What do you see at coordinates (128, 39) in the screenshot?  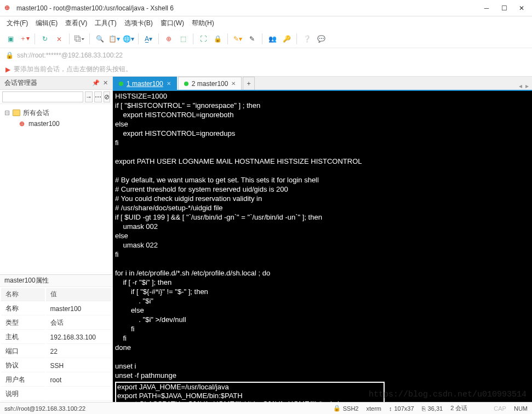 I see `globe-icon: 🌐▾` at bounding box center [128, 39].